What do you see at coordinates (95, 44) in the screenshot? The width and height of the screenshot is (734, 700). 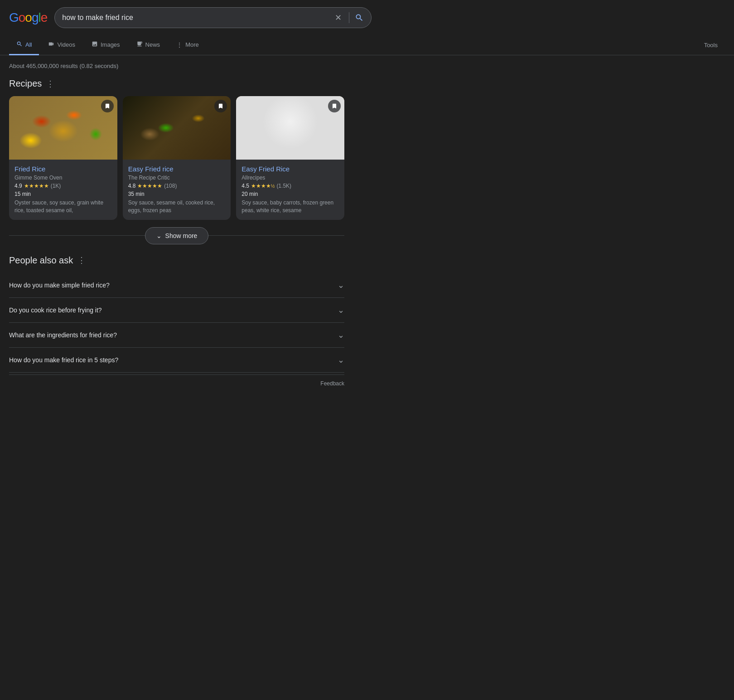 I see `images-tab-icon` at bounding box center [95, 44].